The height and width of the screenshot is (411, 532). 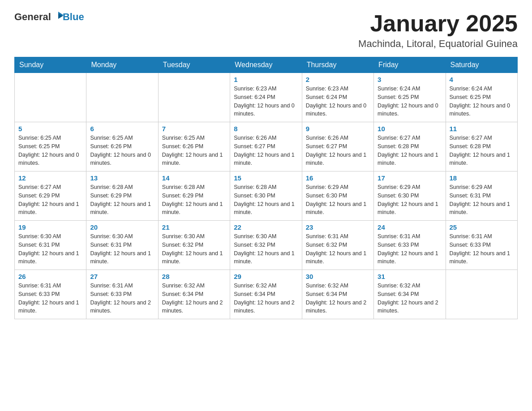 I want to click on logo-general-text: General, so click(x=33, y=17).